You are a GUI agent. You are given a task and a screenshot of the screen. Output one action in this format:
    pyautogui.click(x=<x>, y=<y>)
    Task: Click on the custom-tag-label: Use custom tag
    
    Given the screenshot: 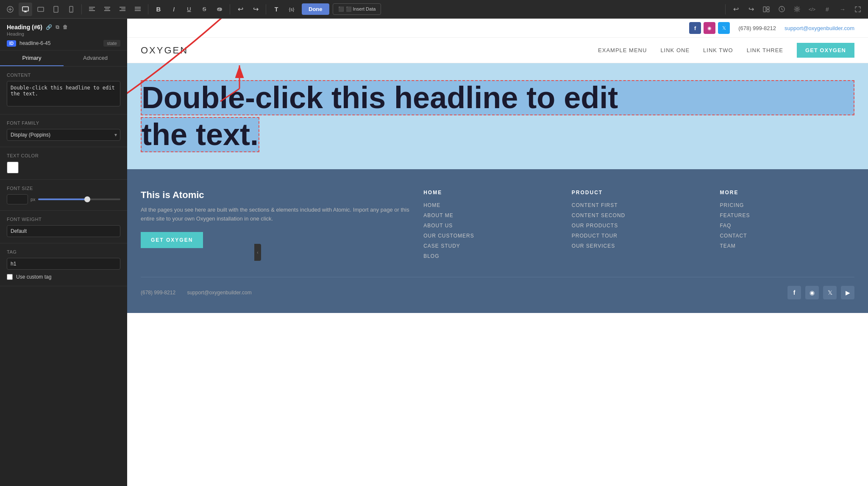 What is the action you would take?
    pyautogui.click(x=34, y=277)
    